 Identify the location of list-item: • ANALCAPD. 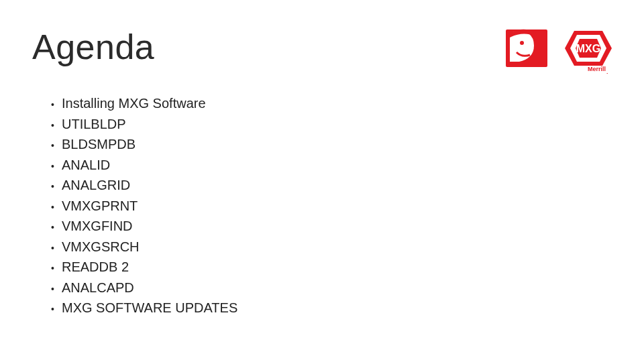
(144, 288).